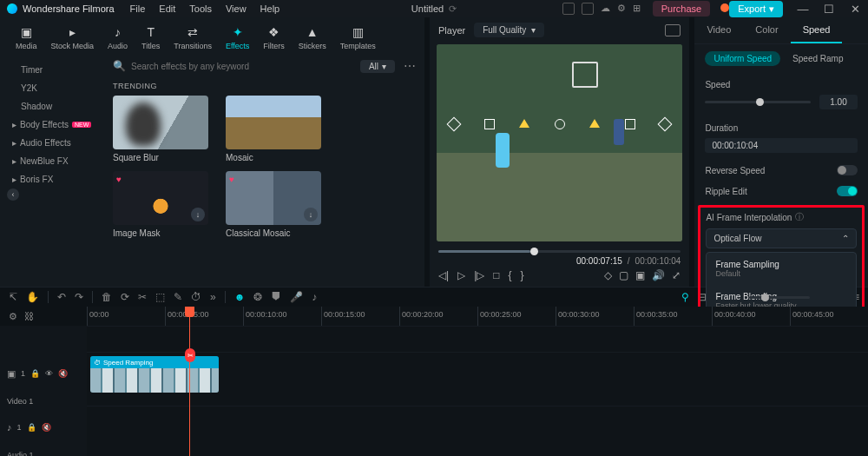 This screenshot has height=456, width=868. I want to click on tab-titles: TTitles, so click(151, 37).